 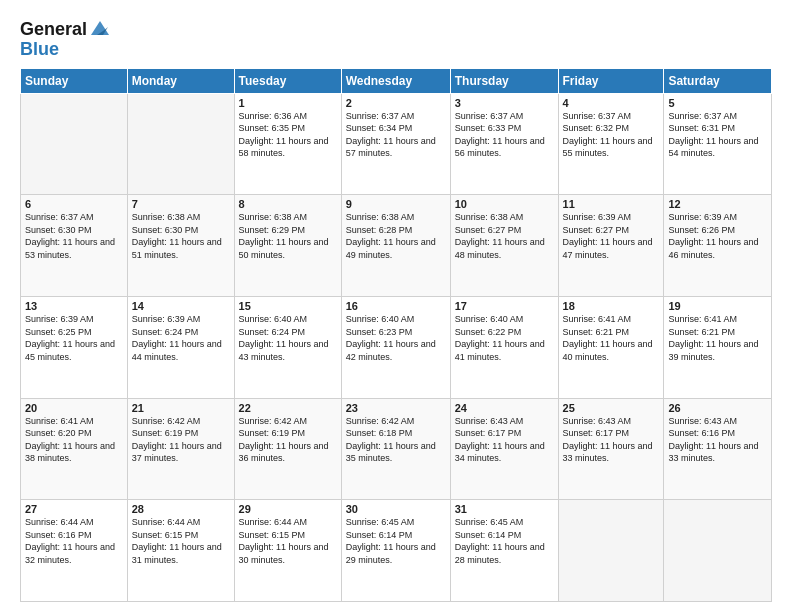 I want to click on calendar-cell: 2 Sunrise: 6:37 AMSunset: 6:34 PMDayligh…, so click(x=396, y=144).